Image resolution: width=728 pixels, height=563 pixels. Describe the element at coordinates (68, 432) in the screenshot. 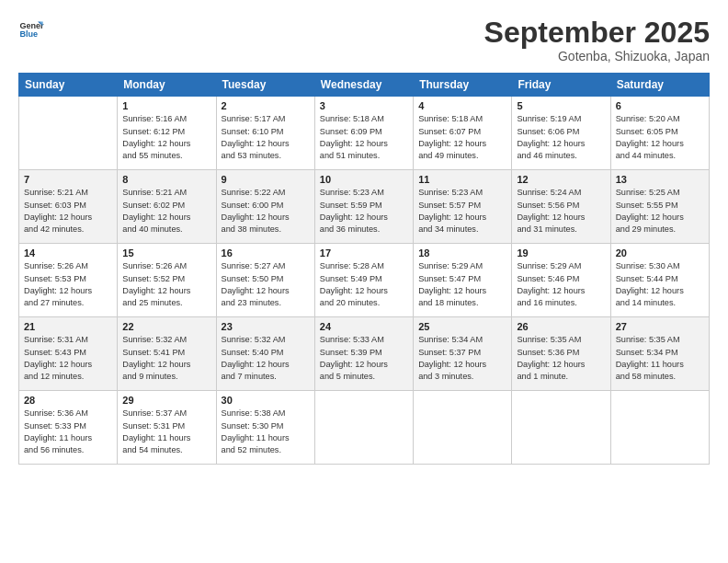

I see `day-info: Sunrise: 5:36 AM Sunset: 5:33 PM Dayligh…` at that location.